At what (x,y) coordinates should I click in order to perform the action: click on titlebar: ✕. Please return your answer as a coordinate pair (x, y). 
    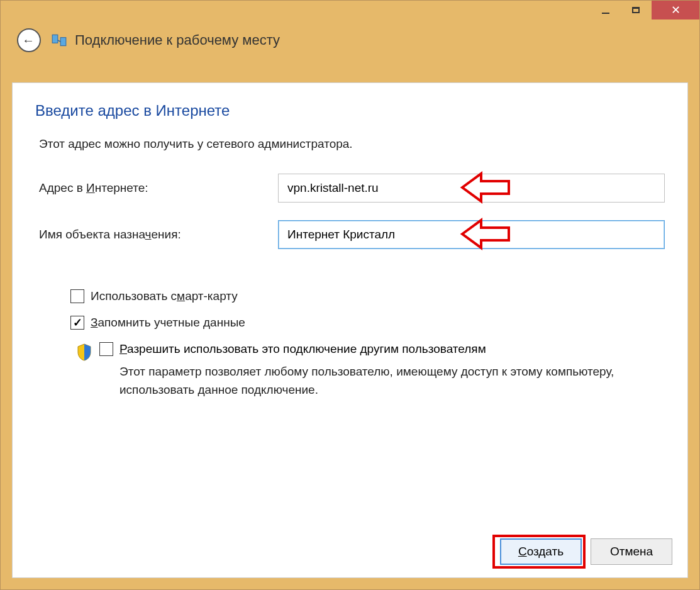
    Looking at the image, I should click on (350, 12).